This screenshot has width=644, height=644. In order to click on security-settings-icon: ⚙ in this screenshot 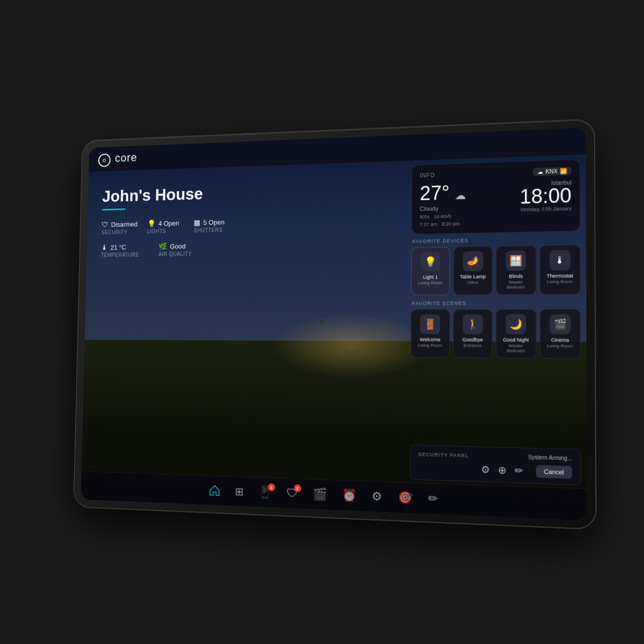, I will do `click(485, 470)`.